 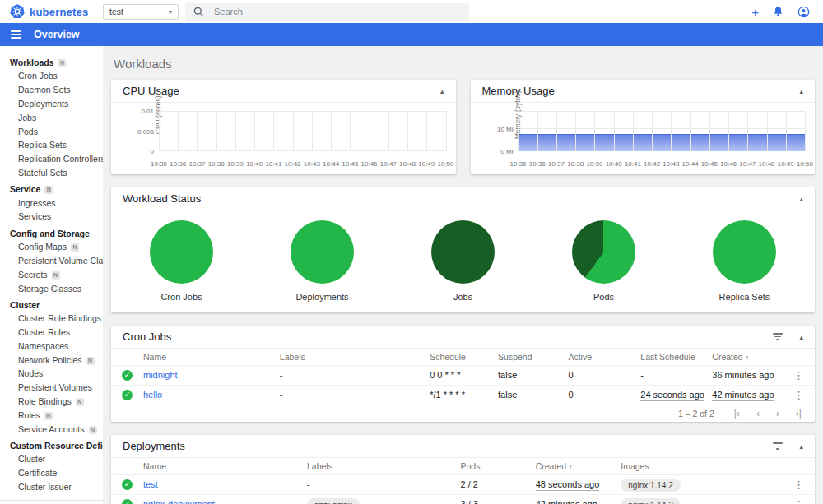 What do you see at coordinates (778, 414) in the screenshot?
I see `next-page-icon: ›` at bounding box center [778, 414].